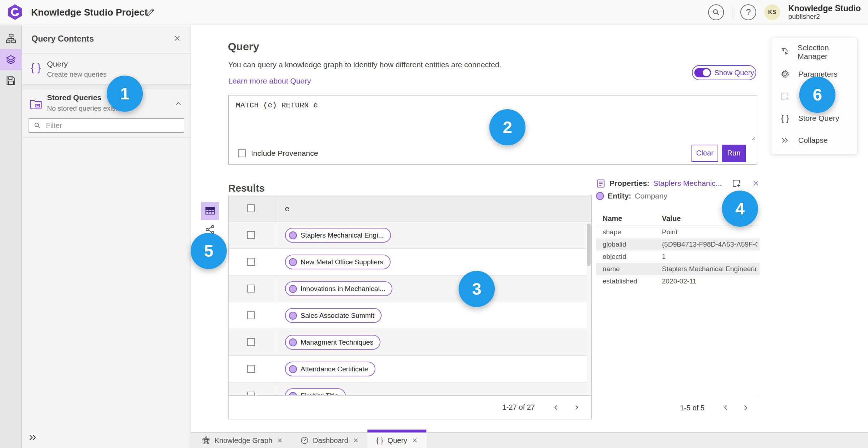  Describe the element at coordinates (734, 73) in the screenshot. I see `toggle-label: Show Query` at that location.